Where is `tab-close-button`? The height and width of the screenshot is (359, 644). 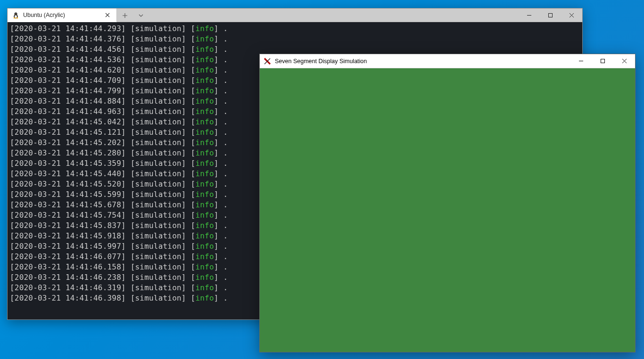 tab-close-button is located at coordinates (107, 15).